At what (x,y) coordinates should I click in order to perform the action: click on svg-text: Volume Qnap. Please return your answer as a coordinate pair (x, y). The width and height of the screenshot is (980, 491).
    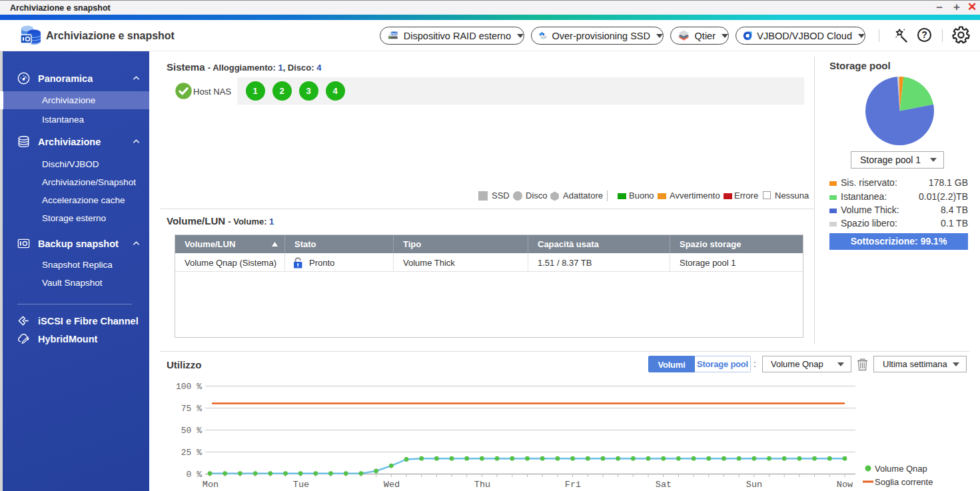
    Looking at the image, I should click on (901, 469).